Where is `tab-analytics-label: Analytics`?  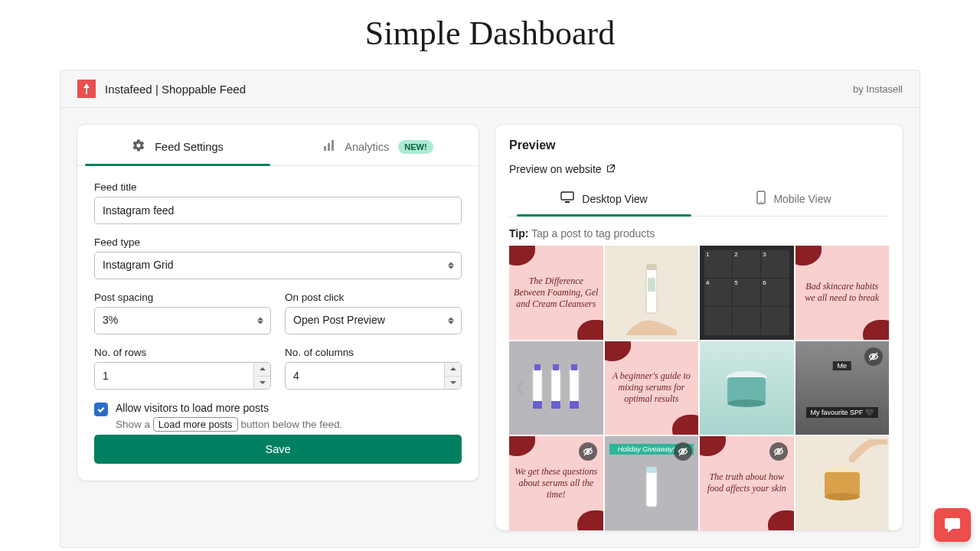
tab-analytics-label: Analytics is located at coordinates (367, 147).